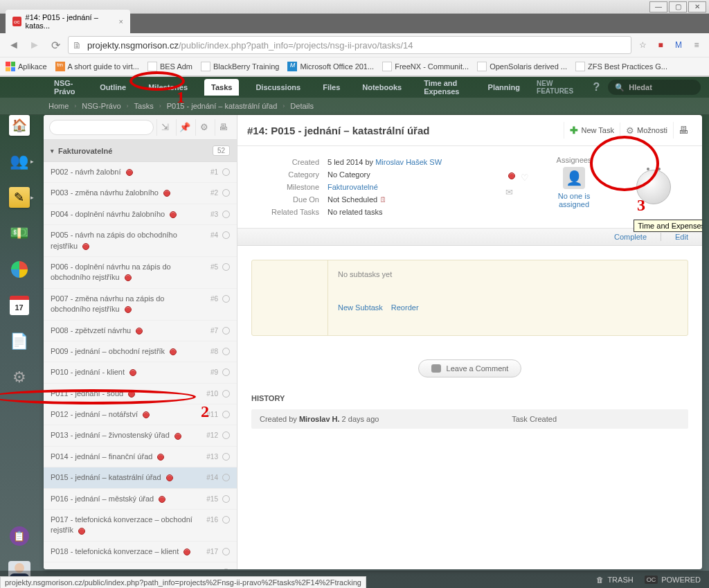 The image size is (709, 588). What do you see at coordinates (19, 377) in the screenshot?
I see `rail-settings-icon: ⚙` at bounding box center [19, 377].